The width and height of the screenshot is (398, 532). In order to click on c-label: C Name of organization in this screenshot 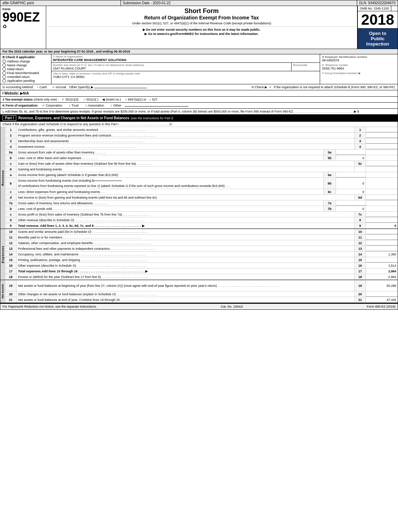, I will do `click(185, 56)`.